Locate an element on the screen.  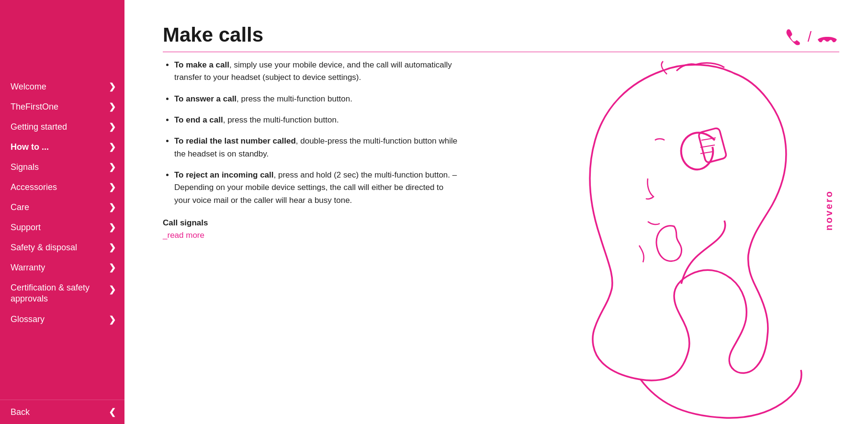
back-button: Back ❮ is located at coordinates (62, 412).